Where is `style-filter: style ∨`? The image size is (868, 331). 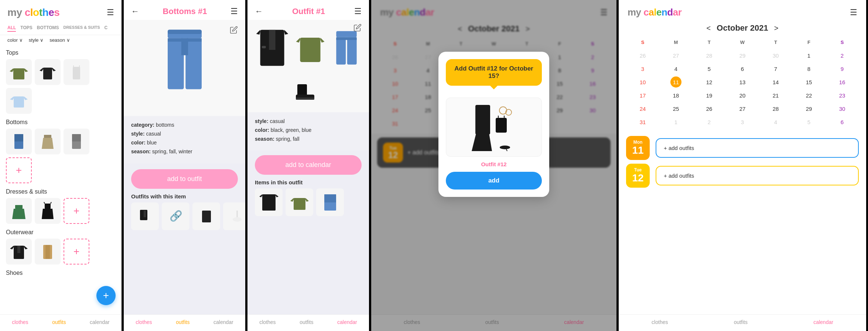
style-filter: style ∨ is located at coordinates (36, 40).